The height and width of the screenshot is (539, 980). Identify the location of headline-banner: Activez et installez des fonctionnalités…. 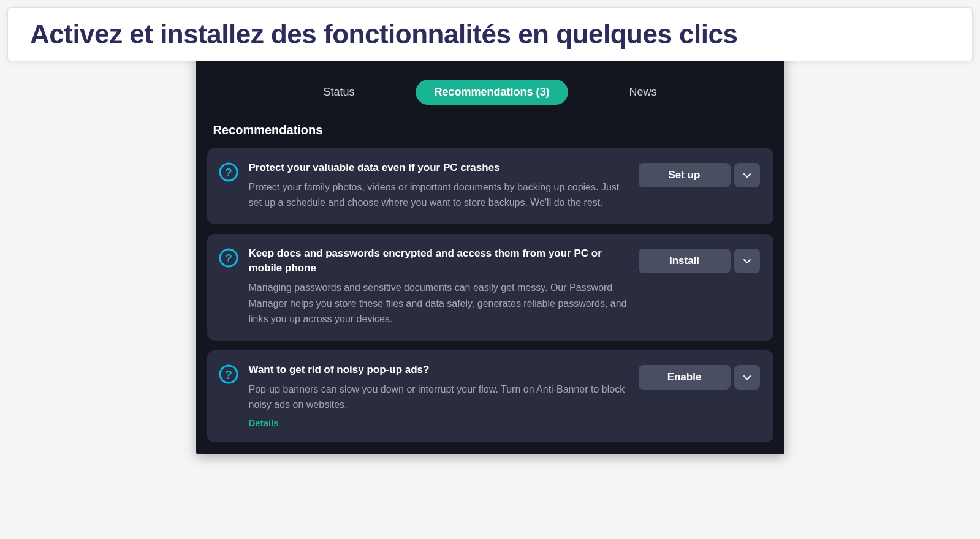
(490, 34).